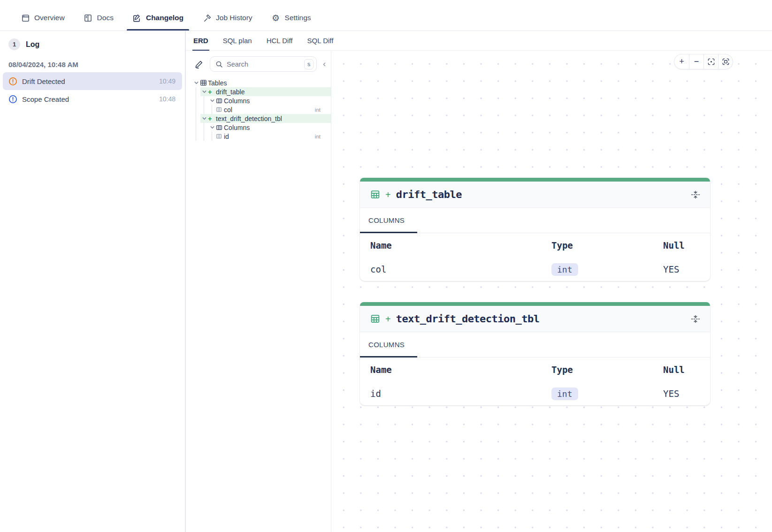 The image size is (772, 532). Describe the element at coordinates (258, 110) in the screenshot. I see `schema-tree: Tables + drift_table Columns col int + t…` at that location.